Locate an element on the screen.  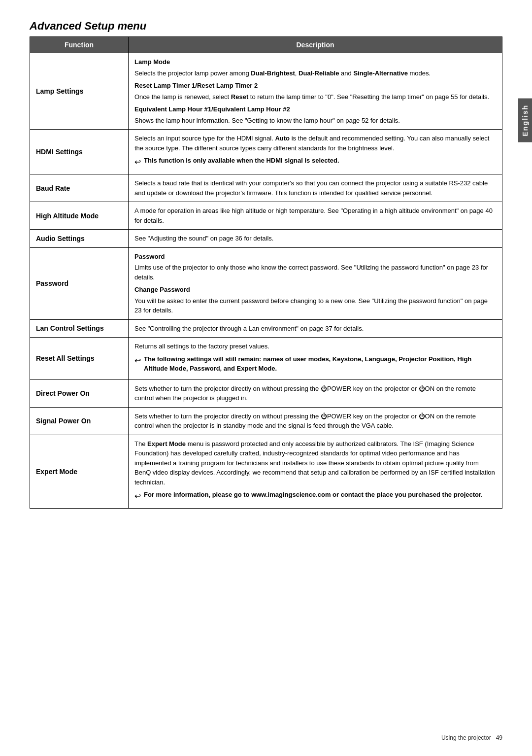
description-cell: A mode for operation in areas like high … is located at coordinates (315, 216).